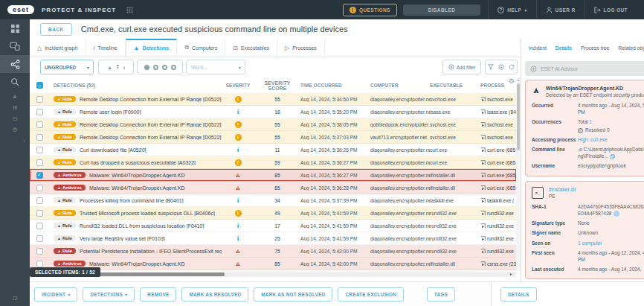 The image size is (644, 306). Describe the element at coordinates (152, 48) in the screenshot. I see `tab-detections: ▲Detections` at that location.